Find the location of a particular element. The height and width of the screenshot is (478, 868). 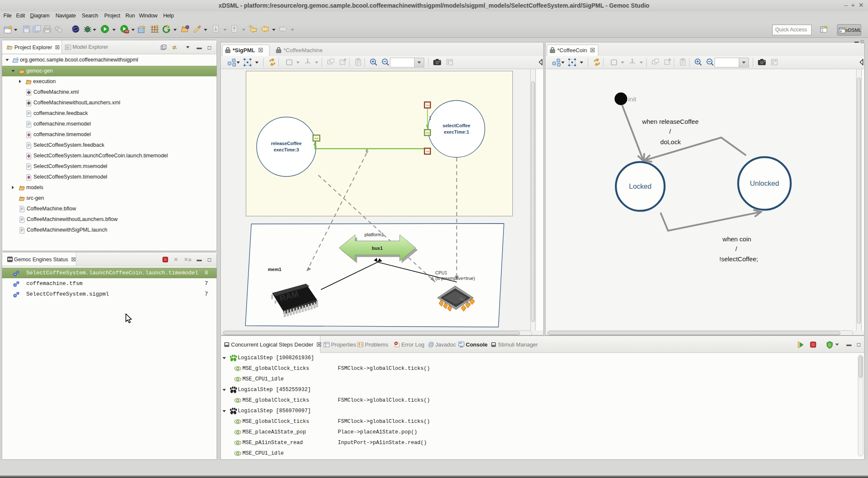

svg-text: Locked is located at coordinates (640, 186).